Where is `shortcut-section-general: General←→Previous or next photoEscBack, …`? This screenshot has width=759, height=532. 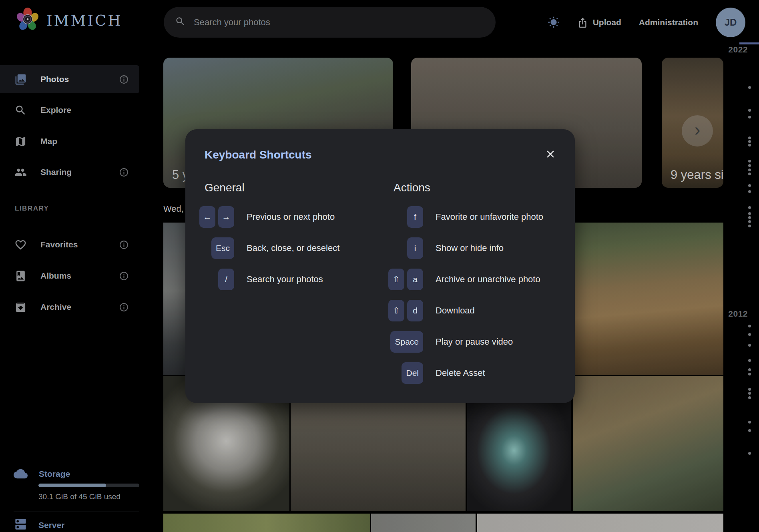
shortcut-section-general: General←→Previous or next photoEscBack, … is located at coordinates (269, 238).